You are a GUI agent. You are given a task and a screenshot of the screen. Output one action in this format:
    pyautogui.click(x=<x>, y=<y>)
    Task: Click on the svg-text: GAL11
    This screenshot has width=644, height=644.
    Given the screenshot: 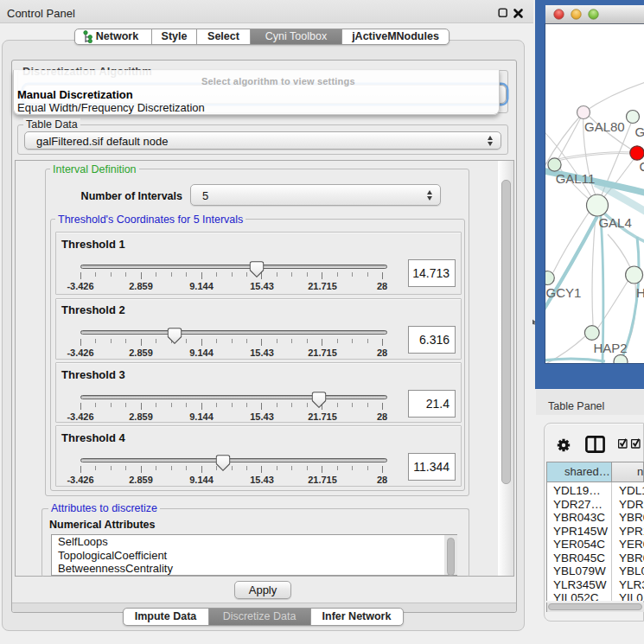 What is the action you would take?
    pyautogui.click(x=576, y=178)
    